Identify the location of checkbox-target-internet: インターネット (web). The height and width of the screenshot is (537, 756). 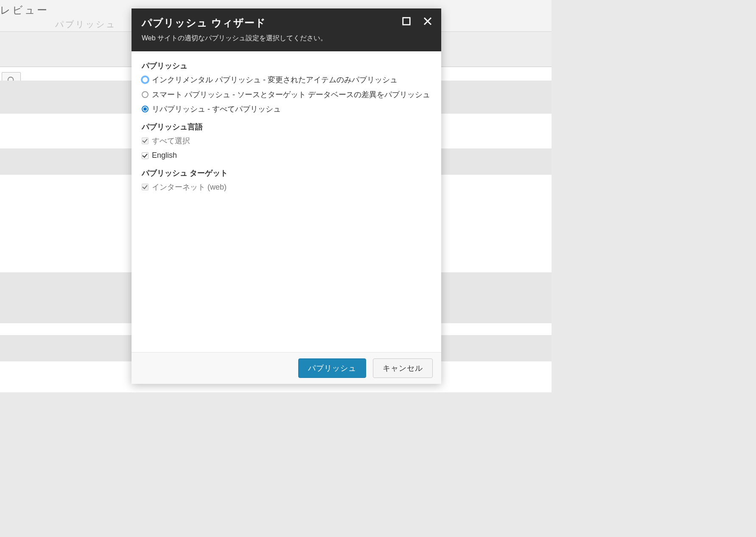
(286, 187).